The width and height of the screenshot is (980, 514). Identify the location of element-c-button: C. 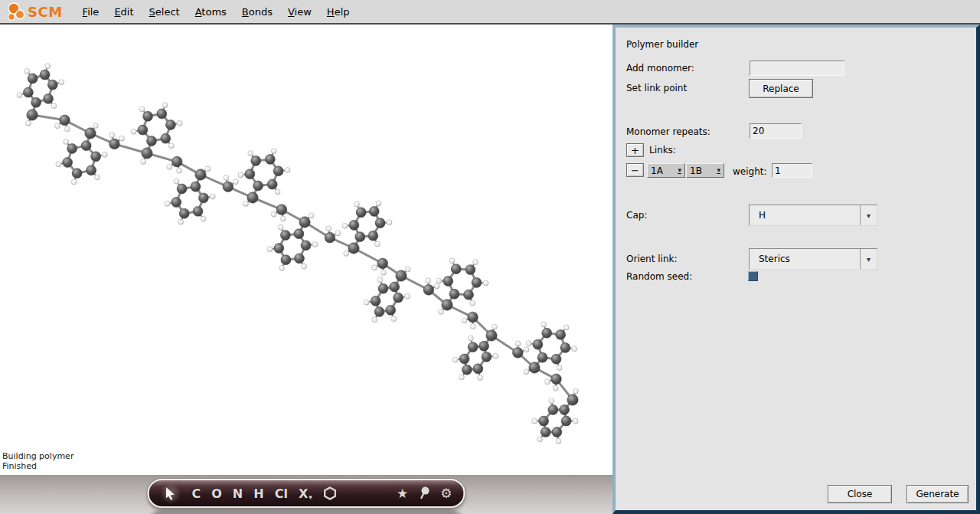
(197, 493).